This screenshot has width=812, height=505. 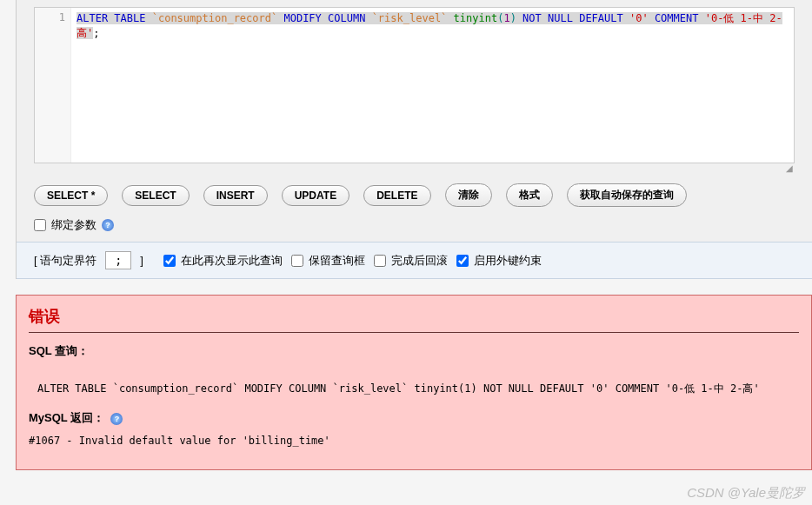 I want to click on show-again-label: 在此再次显示此查询, so click(x=231, y=261).